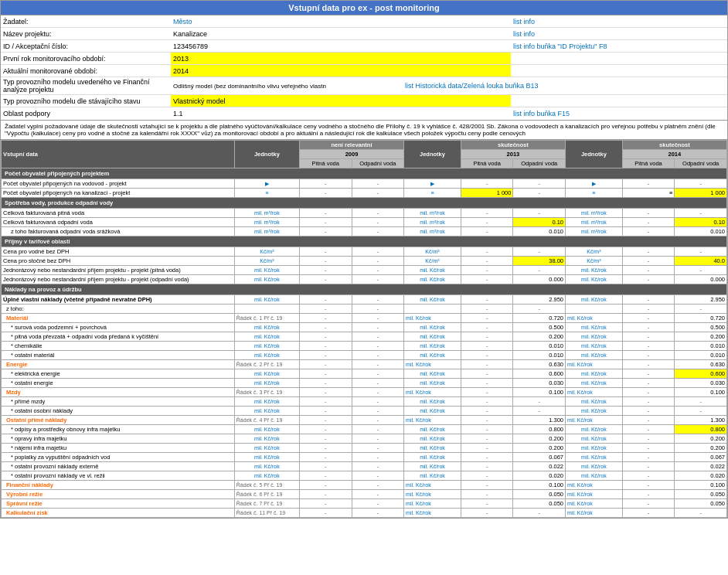 The width and height of the screenshot is (728, 575). I want to click on table-row: Správní režie Řádek č. 7 Př č. 19 - - mi…, so click(365, 504).